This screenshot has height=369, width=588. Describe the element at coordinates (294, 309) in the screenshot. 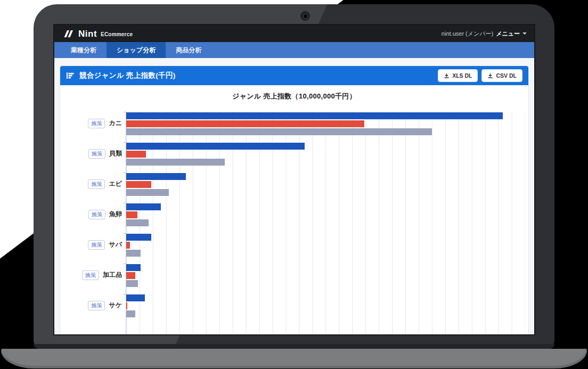

I see `chart-row: 施策 サケ` at that location.